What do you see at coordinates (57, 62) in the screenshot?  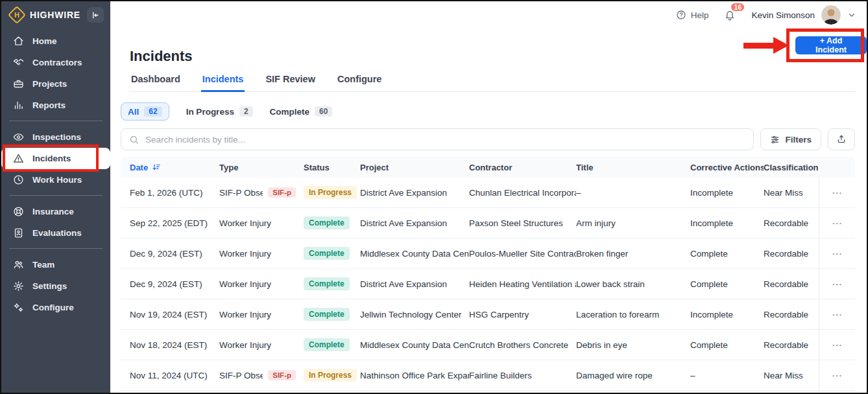 I see `sidebar-item-label: Contractors` at bounding box center [57, 62].